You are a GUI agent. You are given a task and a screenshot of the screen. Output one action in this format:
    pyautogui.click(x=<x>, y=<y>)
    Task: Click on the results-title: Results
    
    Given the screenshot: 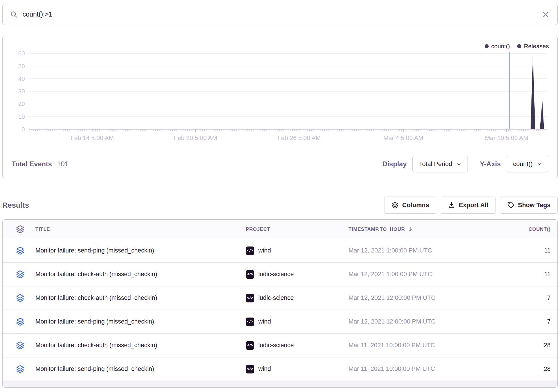 What is the action you would take?
    pyautogui.click(x=16, y=205)
    